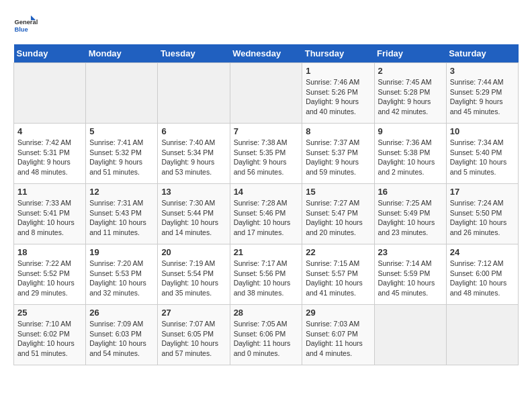 The height and width of the screenshot is (411, 532). I want to click on calendar-cell: 26Sunrise: 7:09 AMSunset: 6:03 PMDayligh…, so click(122, 335).